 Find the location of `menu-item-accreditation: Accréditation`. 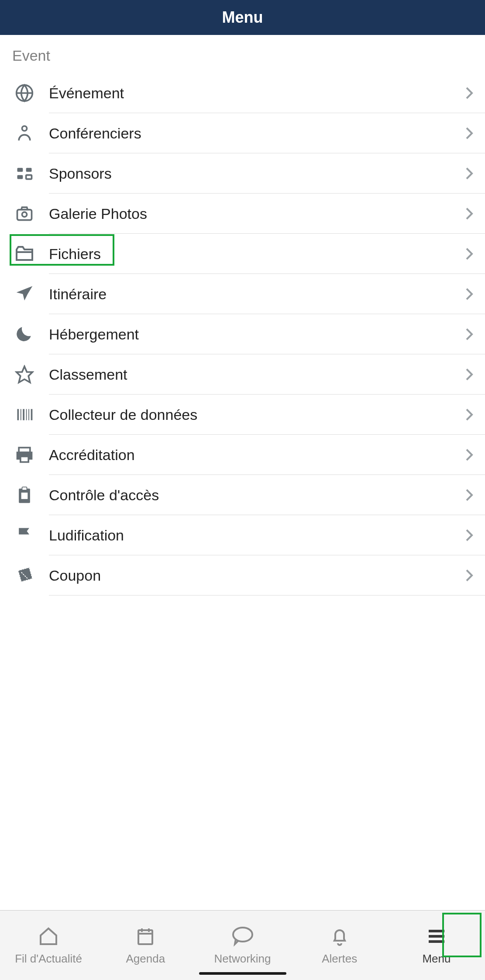

menu-item-accreditation: Accréditation is located at coordinates (243, 455).